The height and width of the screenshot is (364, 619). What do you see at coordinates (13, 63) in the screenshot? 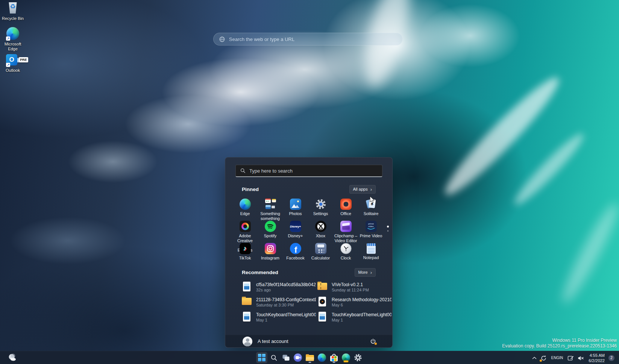
I see `desktop-icon-outlook: O PRE ↗ Outlook` at bounding box center [13, 63].